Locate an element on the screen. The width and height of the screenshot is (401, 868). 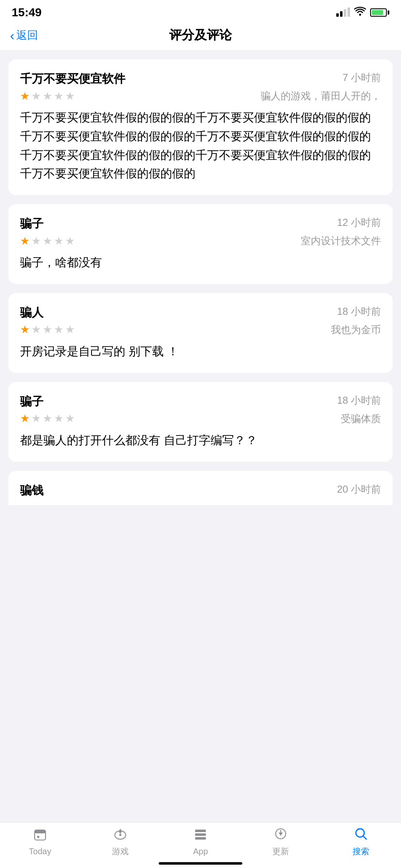
review-stars-3: ★ ★ ★ ★ ★ is located at coordinates (48, 418).